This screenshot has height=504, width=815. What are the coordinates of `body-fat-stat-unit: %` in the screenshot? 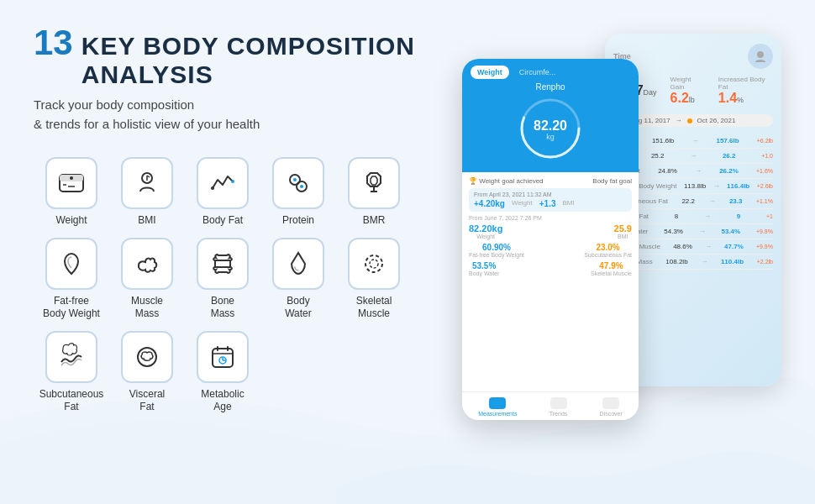 It's located at (740, 100).